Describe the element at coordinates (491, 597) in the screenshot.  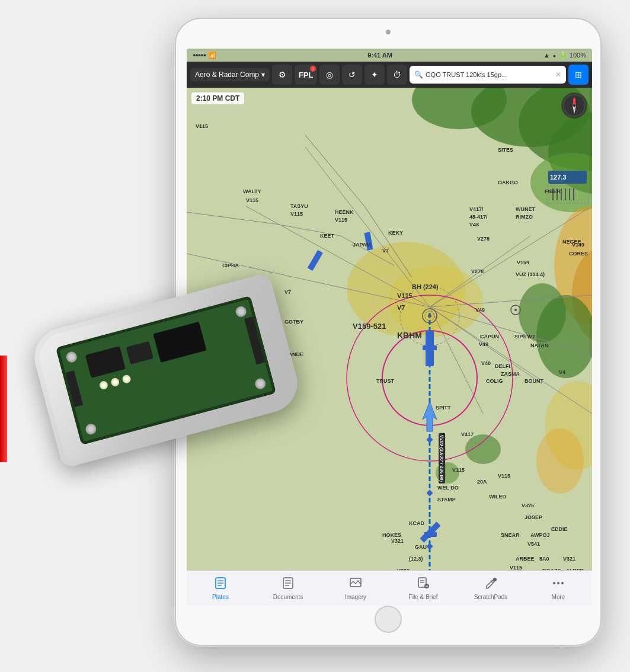
I see `scratchpads-label: ScratchPads` at that location.